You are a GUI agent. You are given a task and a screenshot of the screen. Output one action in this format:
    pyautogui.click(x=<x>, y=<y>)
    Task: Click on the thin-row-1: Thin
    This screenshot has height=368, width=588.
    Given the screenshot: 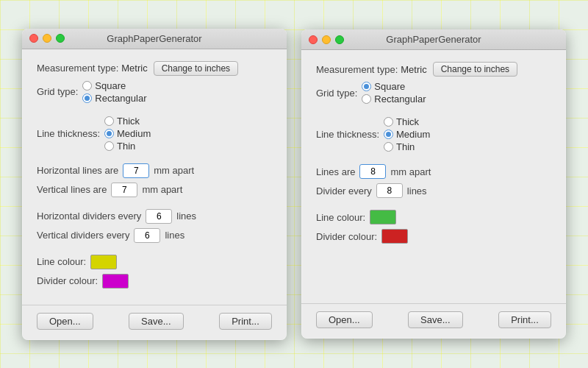 What is the action you would take?
    pyautogui.click(x=128, y=146)
    